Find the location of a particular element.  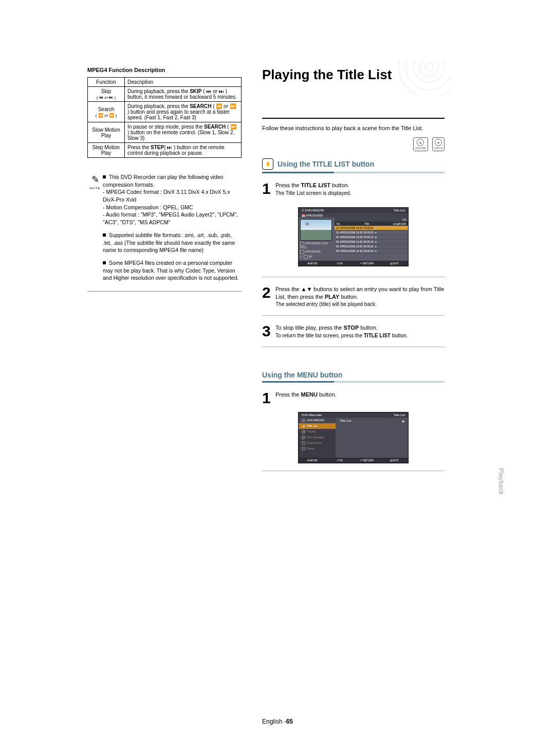

list-row: 03APR/20/2006 12:0000:00:15▶ is located at coordinates (371, 238).